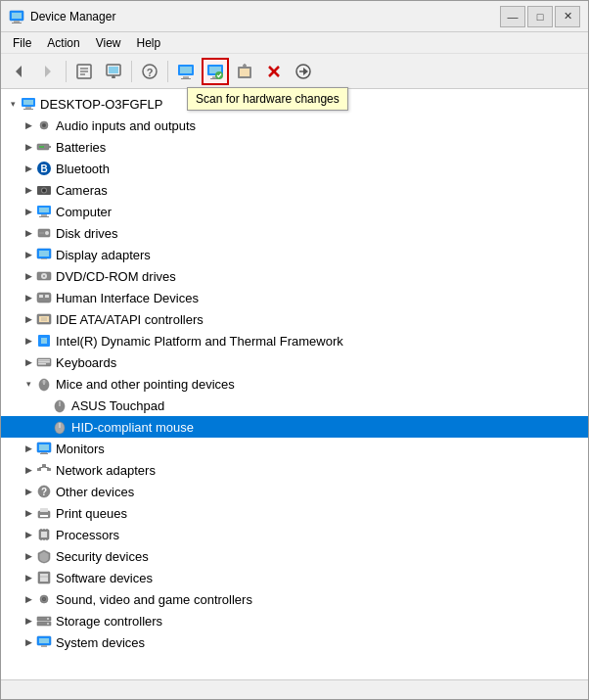 This screenshot has width=589, height=700. I want to click on touchpad-expand-icon, so click(44, 405).